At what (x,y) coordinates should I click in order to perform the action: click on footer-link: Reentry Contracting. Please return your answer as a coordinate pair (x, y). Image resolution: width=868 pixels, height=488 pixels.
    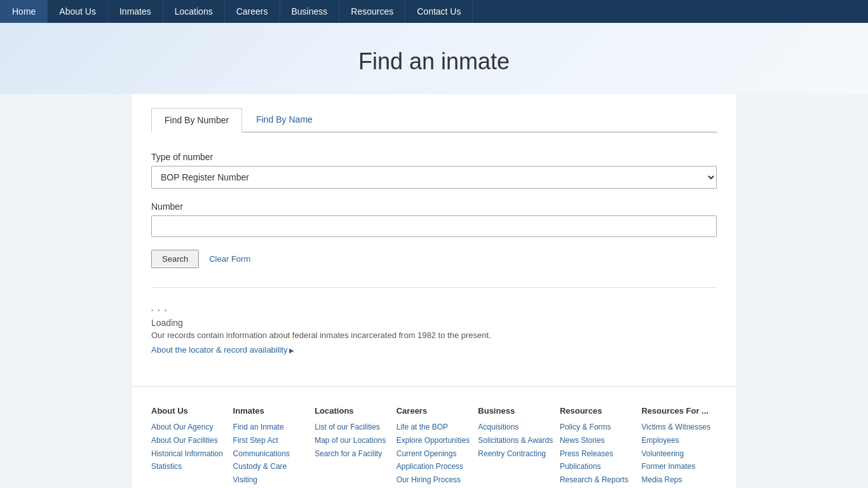
    Looking at the image, I should click on (516, 454).